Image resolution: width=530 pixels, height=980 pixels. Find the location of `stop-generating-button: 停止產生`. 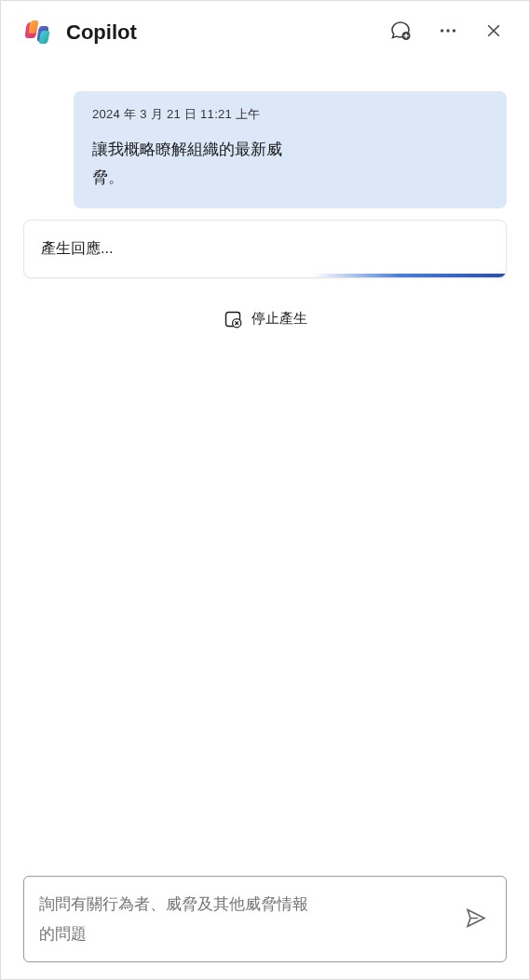

stop-generating-button: 停止產生 is located at coordinates (265, 319).